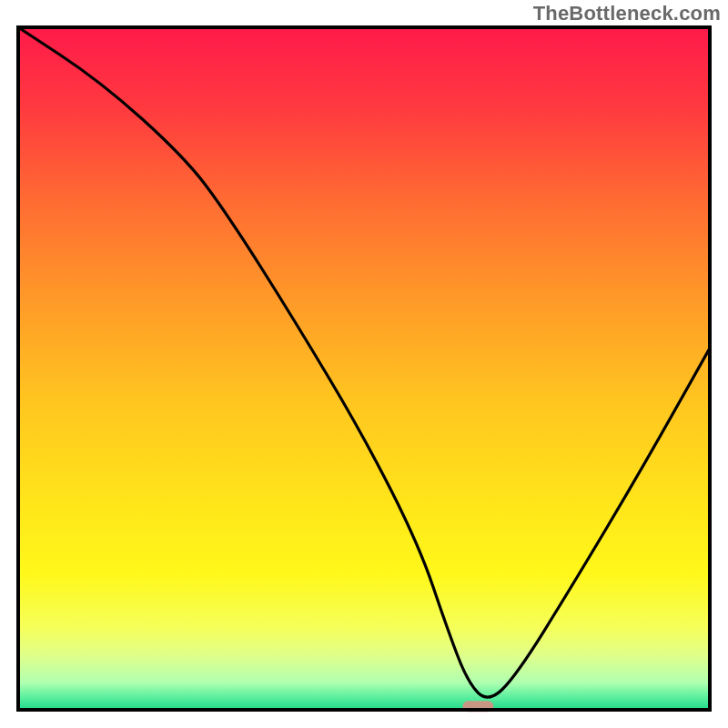  What do you see at coordinates (627, 14) in the screenshot?
I see `watermark-text: TheBottleneck.com` at bounding box center [627, 14].